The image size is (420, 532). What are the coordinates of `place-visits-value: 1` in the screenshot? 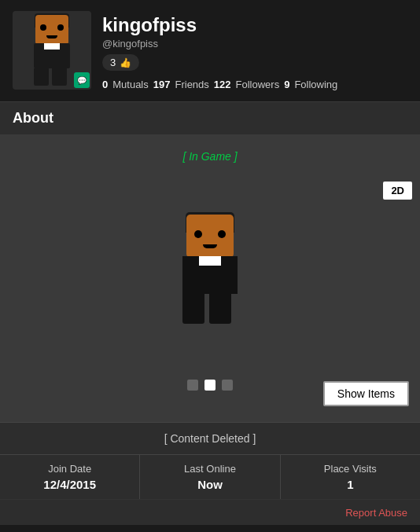 It's located at (351, 484).